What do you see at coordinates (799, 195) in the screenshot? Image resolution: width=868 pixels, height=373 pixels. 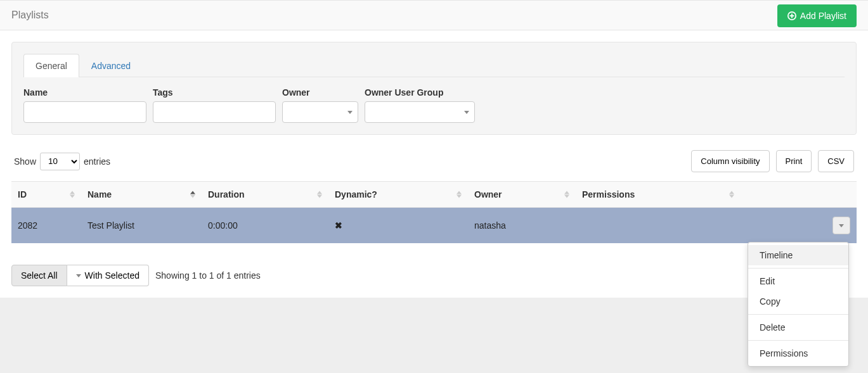 I see `col-actions` at bounding box center [799, 195].